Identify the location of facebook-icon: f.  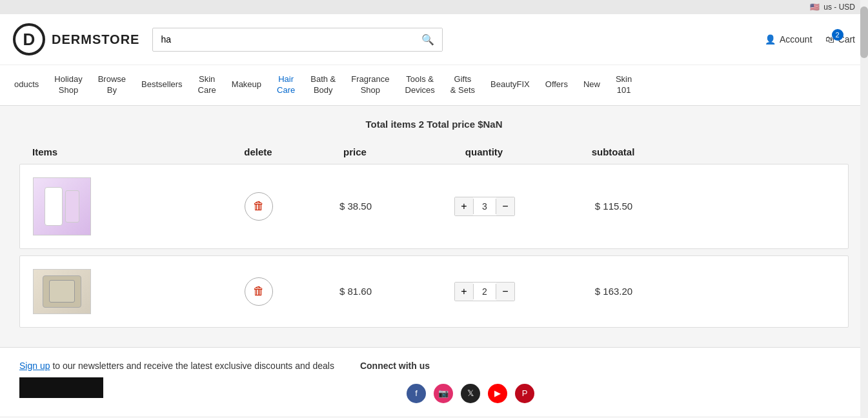
(416, 393).